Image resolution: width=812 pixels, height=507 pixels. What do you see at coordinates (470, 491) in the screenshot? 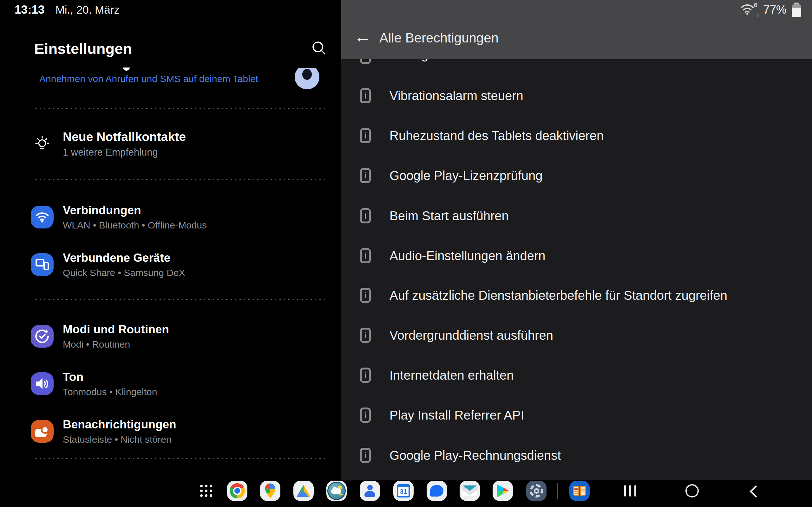
I see `email-icon` at bounding box center [470, 491].